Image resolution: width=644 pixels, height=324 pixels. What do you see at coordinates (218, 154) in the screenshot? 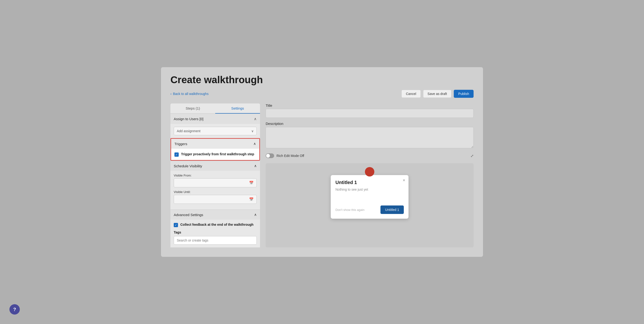
I see `trigger-proactive-label: Trigger proactively from first walkthrou…` at bounding box center [218, 154].